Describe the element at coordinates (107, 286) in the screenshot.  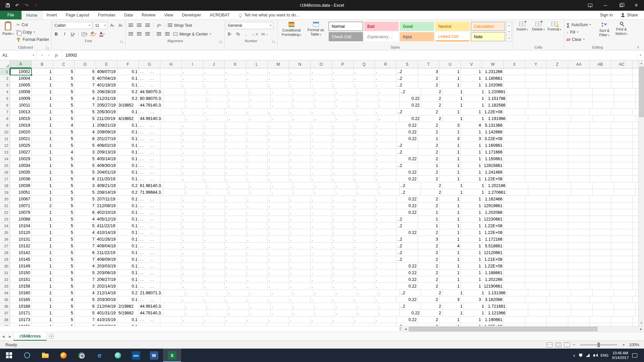
I see `cell-E33: 202/14/19` at that location.